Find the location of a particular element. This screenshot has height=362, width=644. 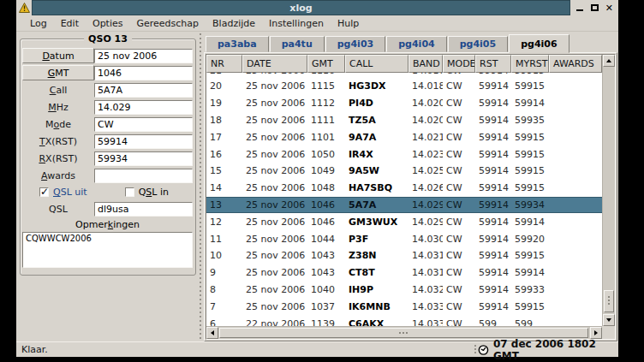

arrow-right-icon is located at coordinates (596, 333).